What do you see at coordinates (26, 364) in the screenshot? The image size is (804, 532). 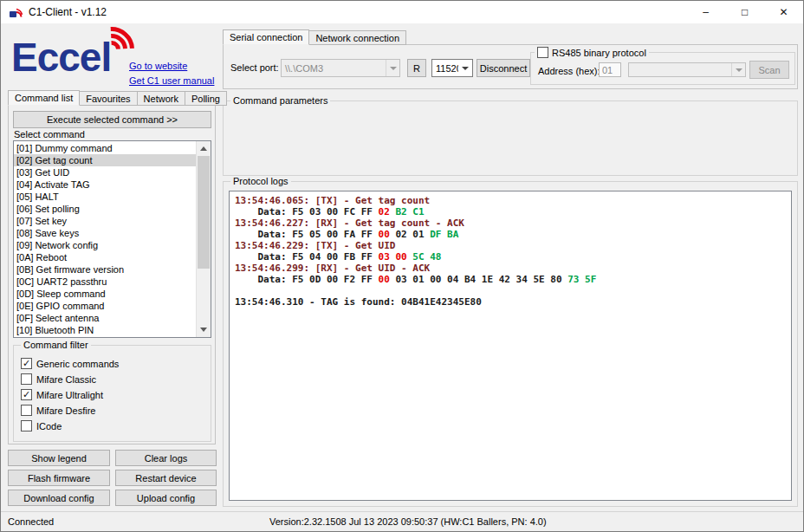 I see `checkbox-generic-commands: ✓` at bounding box center [26, 364].